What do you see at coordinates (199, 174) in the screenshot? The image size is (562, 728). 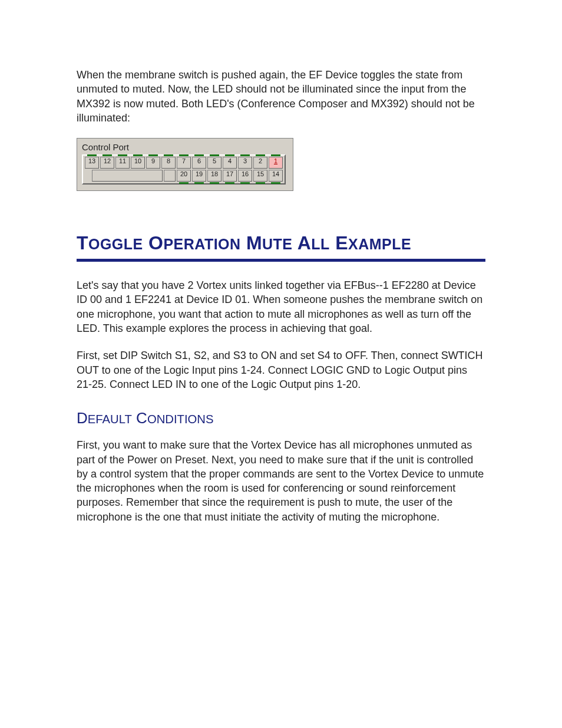 I see `pin-label: 19` at bounding box center [199, 174].